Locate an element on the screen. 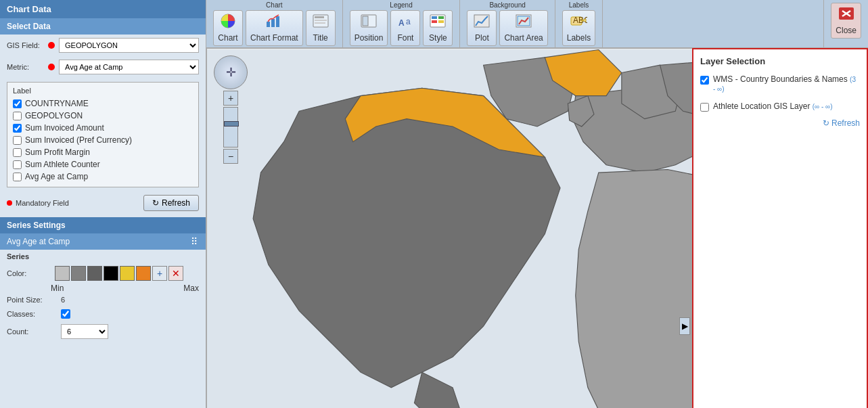  tab-section-legend-label: Legend is located at coordinates (401, 5).